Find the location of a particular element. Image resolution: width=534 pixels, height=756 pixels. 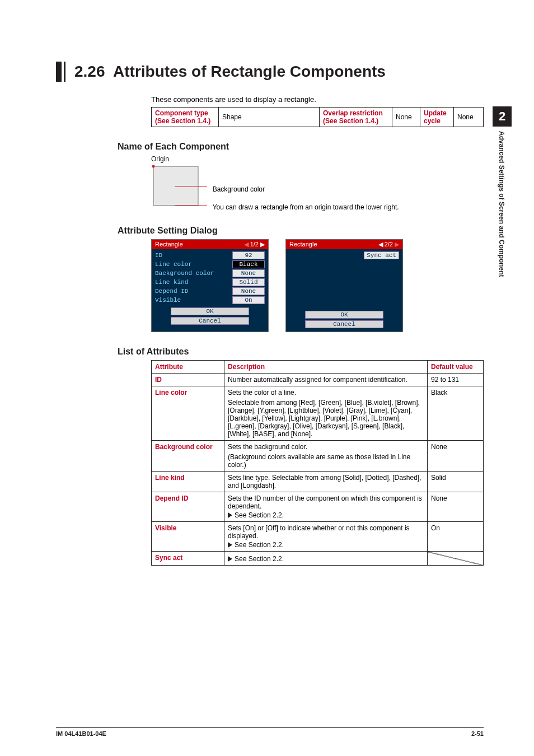

dialog-row-label: Line color is located at coordinates (174, 264).